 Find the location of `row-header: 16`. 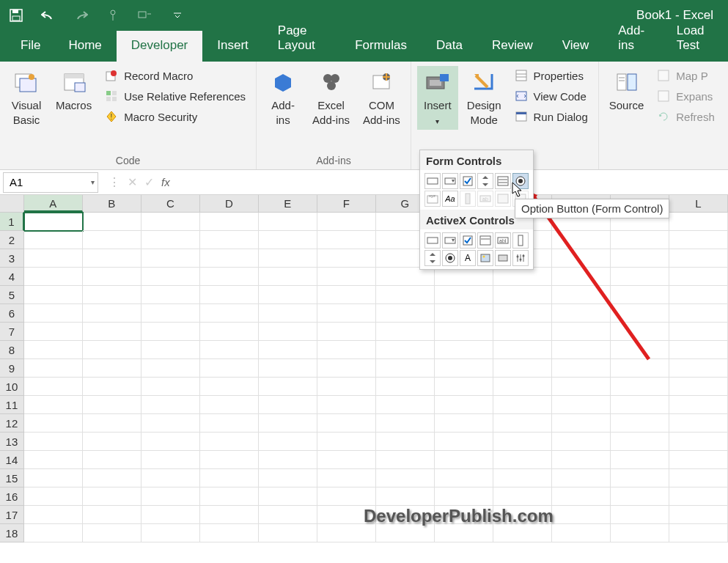

row-header: 16 is located at coordinates (12, 497).